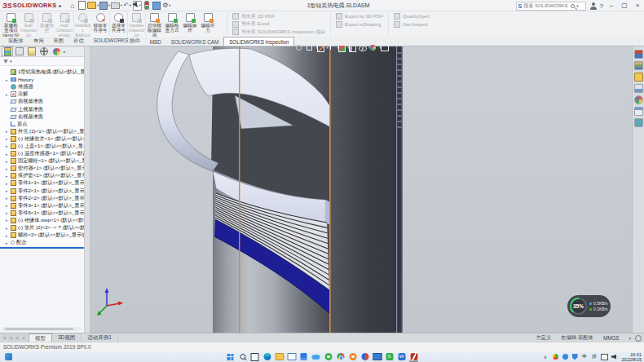  Describe the element at coordinates (255, 357) in the screenshot. I see `task-view-icon` at that location.